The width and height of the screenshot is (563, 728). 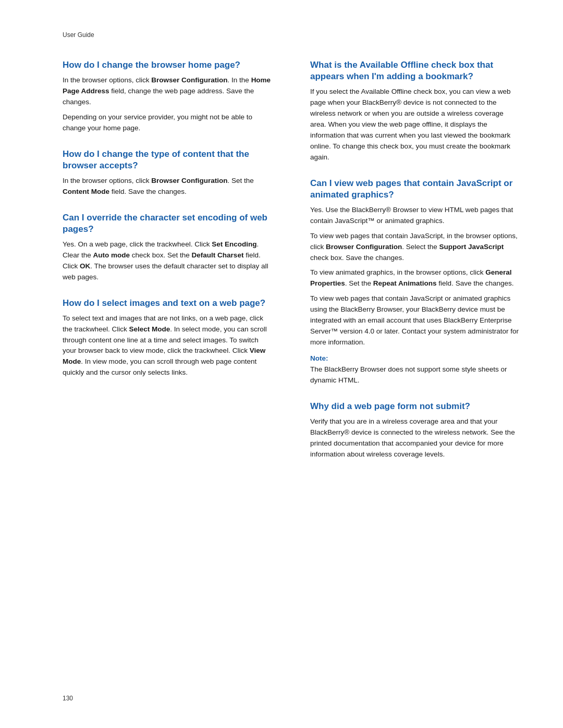 What do you see at coordinates (416, 406) in the screenshot?
I see `section-form-not-submit-heading: Why did a web page form not submit?` at bounding box center [416, 406].